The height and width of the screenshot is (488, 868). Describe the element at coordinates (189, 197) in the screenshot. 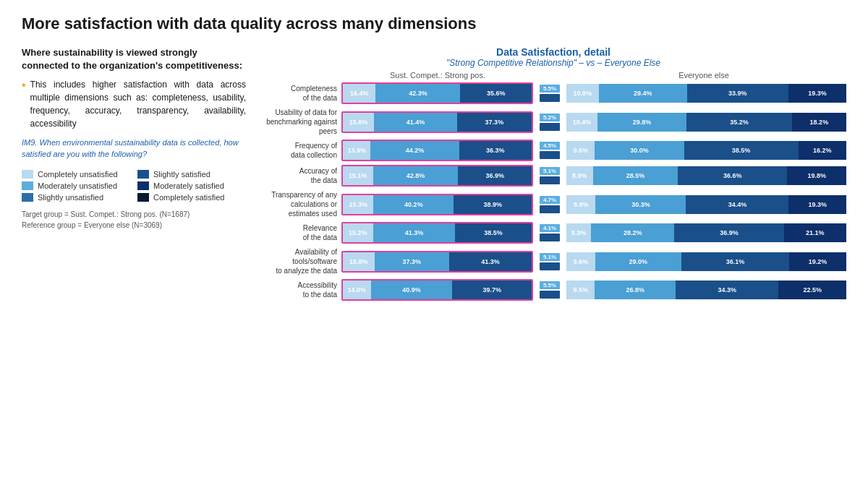

I see `legend-label: Completely satisfied` at that location.